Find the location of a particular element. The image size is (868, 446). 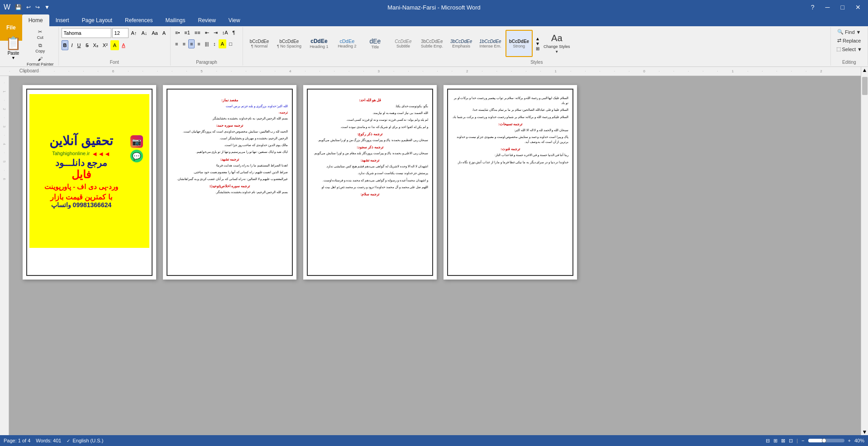

change-styles-button: Aa Change Styles ▼ is located at coordinates (557, 43).